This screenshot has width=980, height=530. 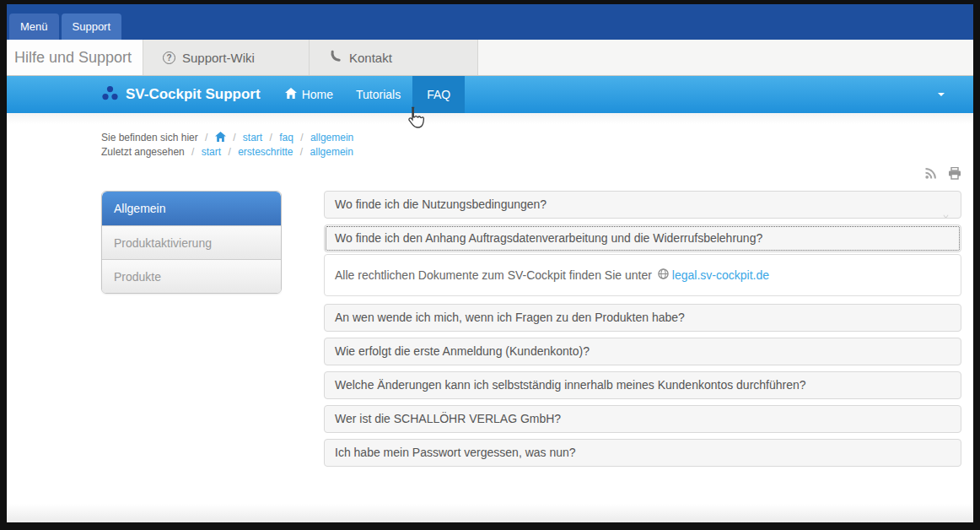 What do you see at coordinates (720, 275) in the screenshot?
I see `legal-link: legal.sv-cockpit.de` at bounding box center [720, 275].